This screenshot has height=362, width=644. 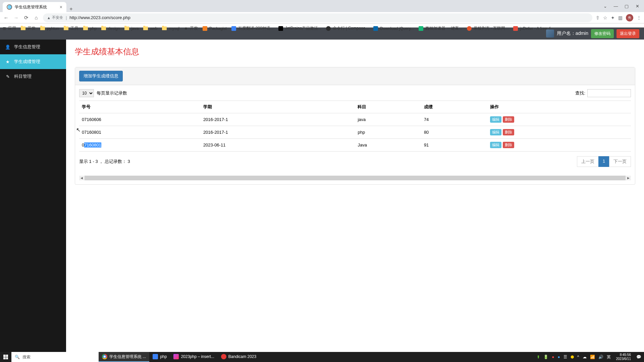 I want to click on address-bar-row: ← → ⟳ ⌂ ▲ 不安全 | http://www.2023.com/scor…, so click(x=322, y=18).